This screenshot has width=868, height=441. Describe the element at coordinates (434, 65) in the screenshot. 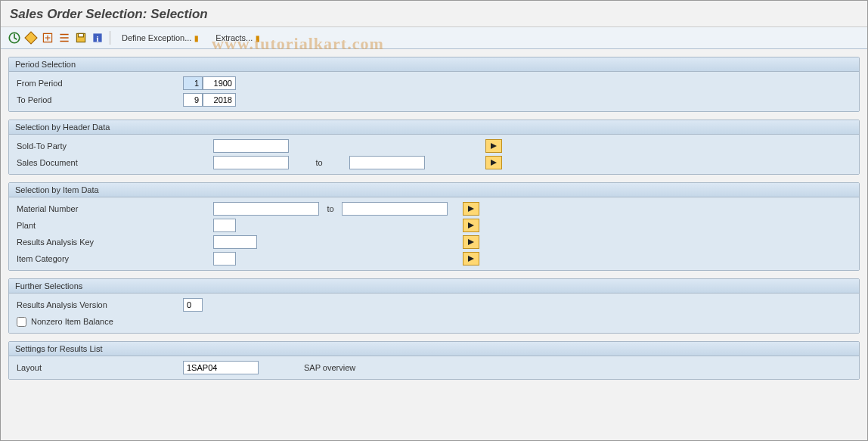

I see `group-header-period: Period Selection` at that location.